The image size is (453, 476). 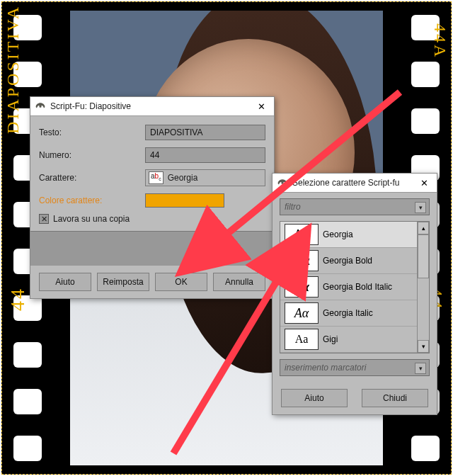 I want to click on scroll-up-icon: ▴, so click(x=423, y=228).